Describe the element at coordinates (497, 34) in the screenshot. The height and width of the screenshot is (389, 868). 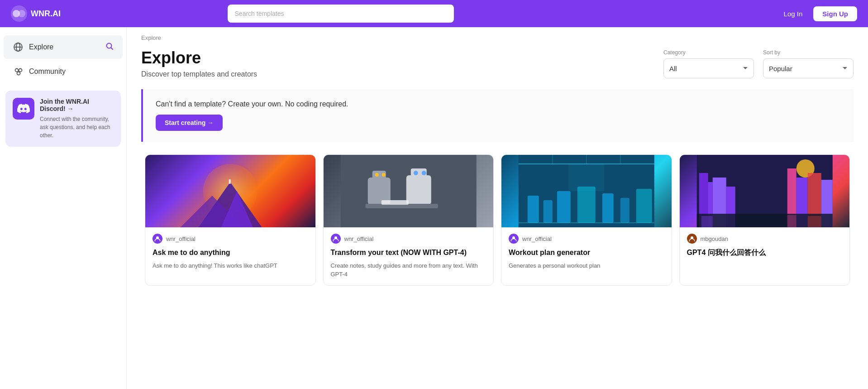
I see `breadcrumb: Explore` at that location.